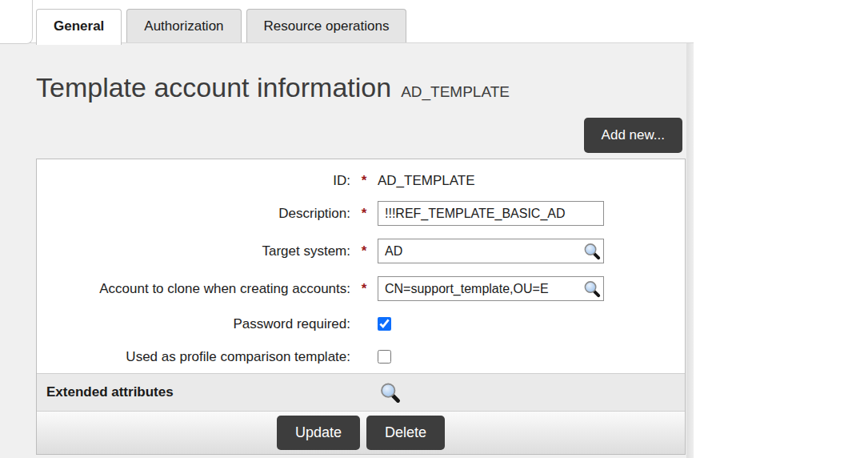  Describe the element at coordinates (273, 88) in the screenshot. I see `page-title: Template account informationAD_TEMPLATE` at that location.